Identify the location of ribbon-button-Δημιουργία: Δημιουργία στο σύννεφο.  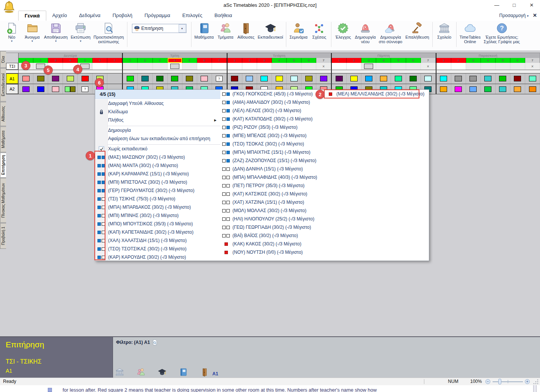
(391, 33).